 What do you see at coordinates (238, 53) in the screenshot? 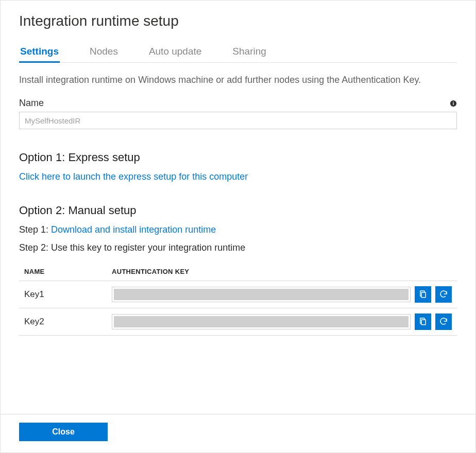
I see `tabs: Settings Nodes Auto update Sharing` at bounding box center [238, 53].